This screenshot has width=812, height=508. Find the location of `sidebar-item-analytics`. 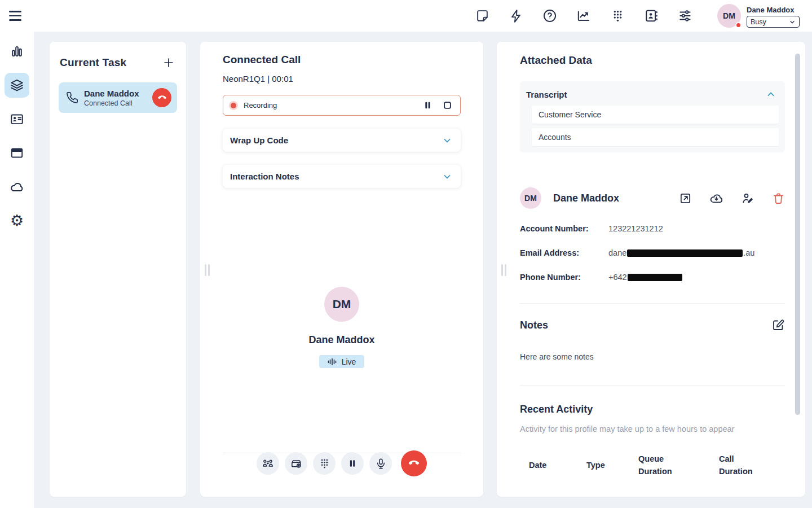

sidebar-item-analytics is located at coordinates (17, 51).